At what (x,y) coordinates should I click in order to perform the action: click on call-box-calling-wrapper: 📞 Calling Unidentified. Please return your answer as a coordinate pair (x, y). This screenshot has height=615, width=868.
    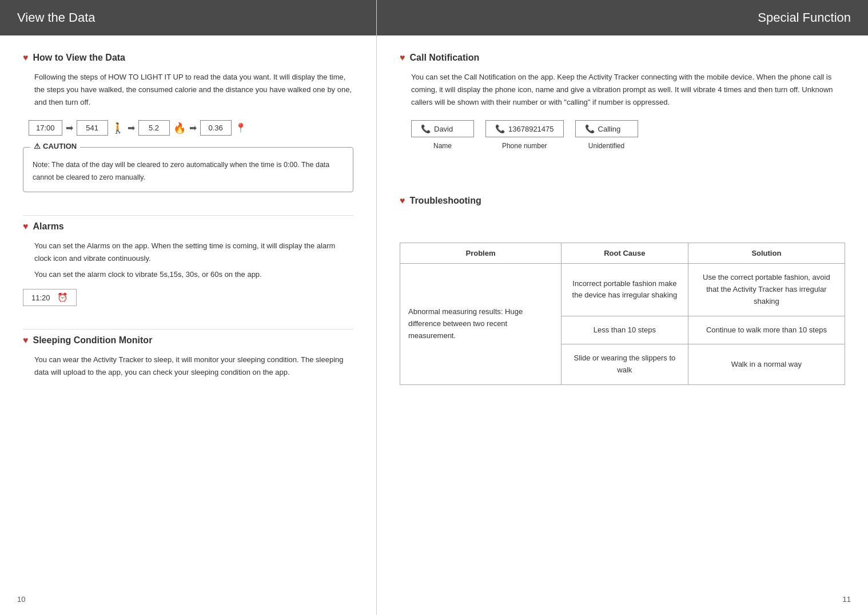
    Looking at the image, I should click on (607, 135).